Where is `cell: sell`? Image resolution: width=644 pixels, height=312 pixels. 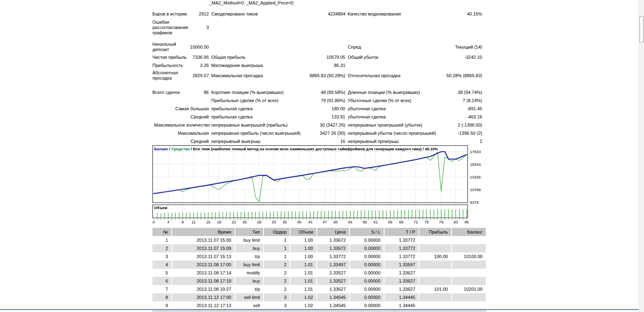
cell: sell is located at coordinates (249, 305).